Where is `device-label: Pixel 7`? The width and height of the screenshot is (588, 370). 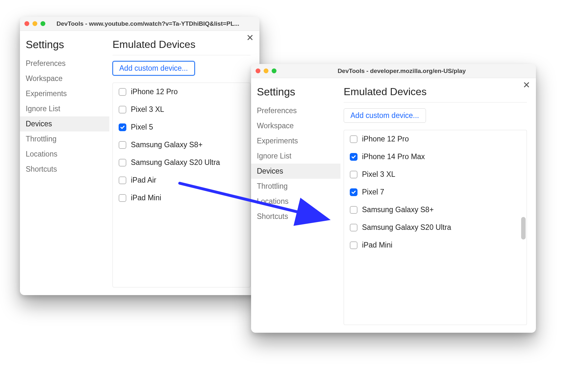 device-label: Pixel 7 is located at coordinates (373, 192).